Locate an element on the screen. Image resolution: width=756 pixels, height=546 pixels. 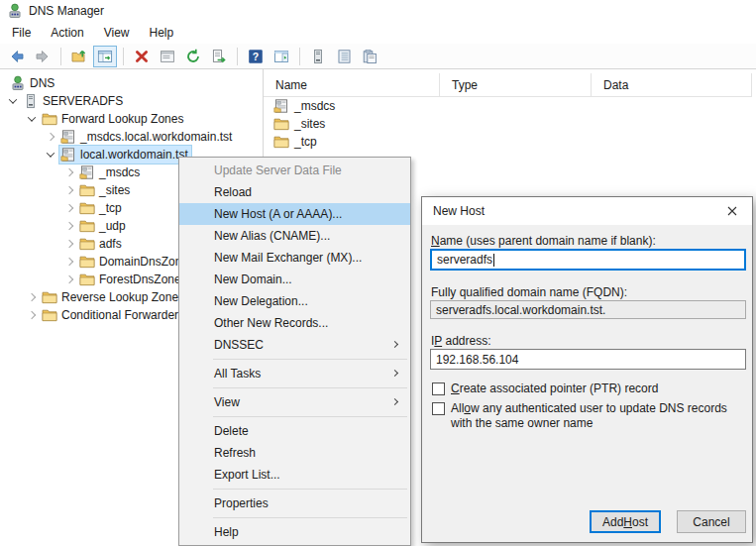
ptr-record-checkbox-row: Create associated pointer (PTR) record is located at coordinates (545, 388).